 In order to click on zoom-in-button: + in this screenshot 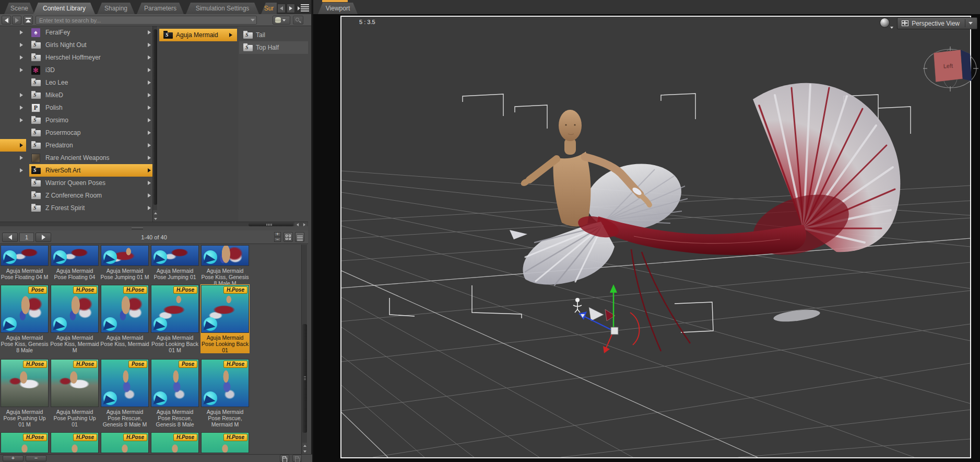, I will do `click(278, 234)`.